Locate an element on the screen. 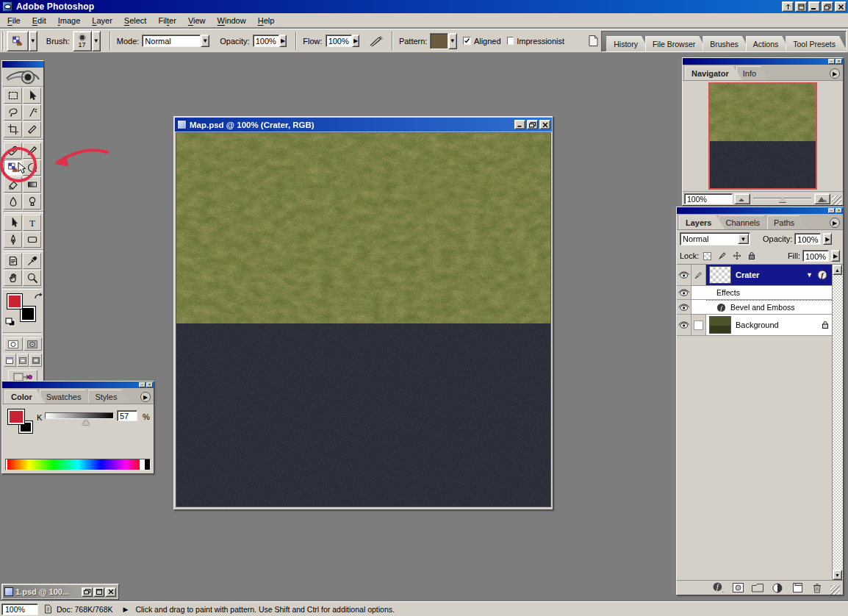 This screenshot has width=848, height=616. layer-main: Crater▼f is located at coordinates (769, 275).